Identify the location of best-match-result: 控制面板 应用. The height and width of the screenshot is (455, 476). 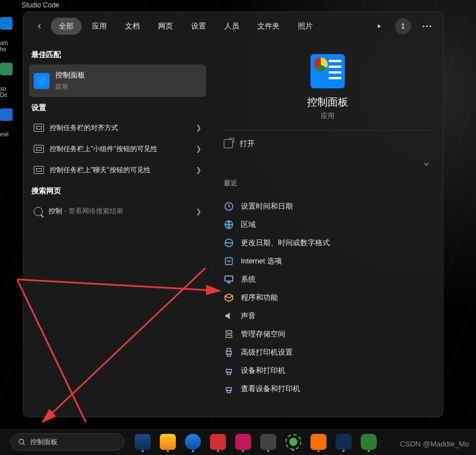
(118, 81).